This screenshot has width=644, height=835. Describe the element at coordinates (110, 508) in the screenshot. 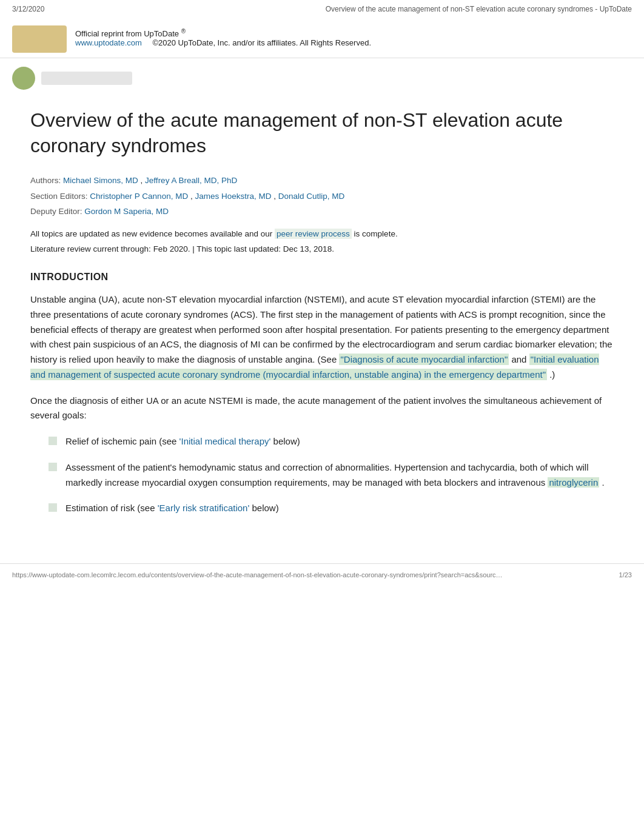

I see `bullet3-prefix: Estimation of risk (see` at that location.